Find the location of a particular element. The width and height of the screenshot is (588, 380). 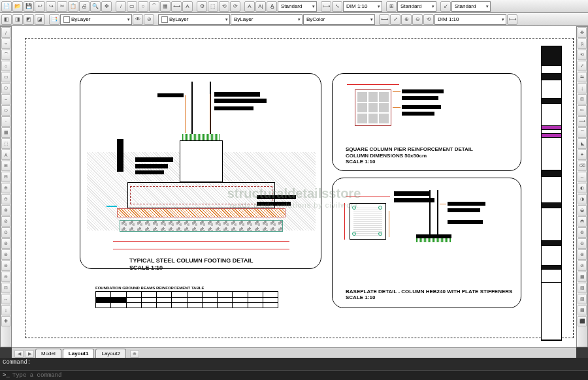

tb-open-icon: 📂 is located at coordinates (18, 7).